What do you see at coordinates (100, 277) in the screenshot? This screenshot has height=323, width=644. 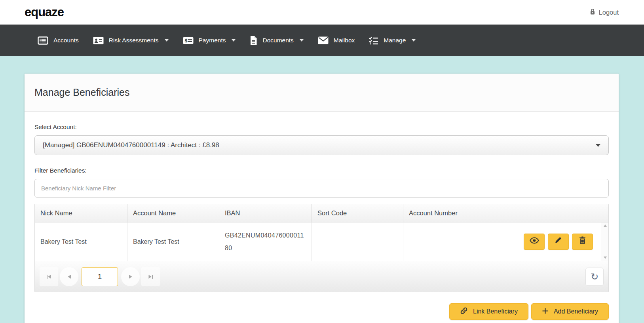 I see `current-page-indicator: 1` at bounding box center [100, 277].